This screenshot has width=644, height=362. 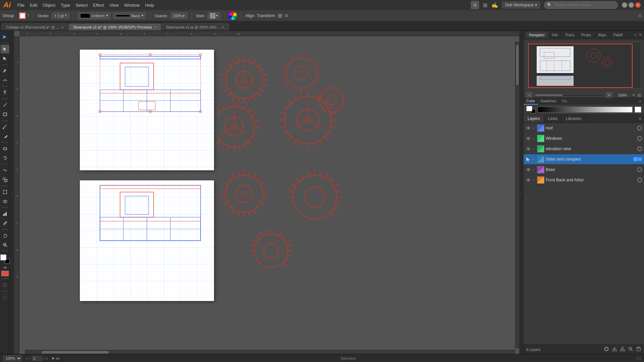 I want to click on grid-icon: ⊞, so click(x=485, y=5).